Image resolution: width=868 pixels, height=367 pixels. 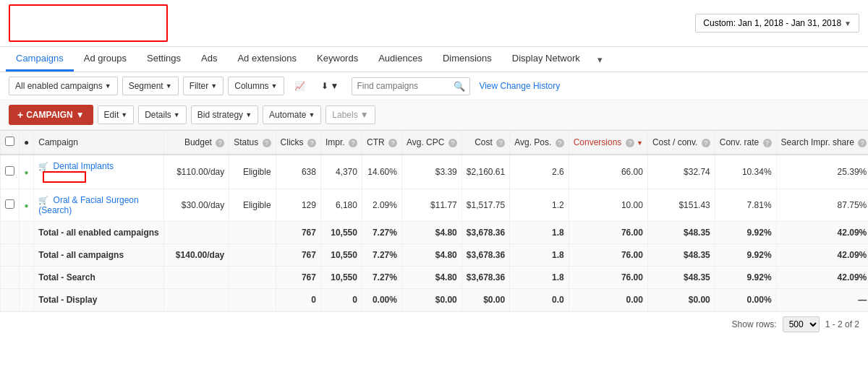 What do you see at coordinates (256, 86) in the screenshot?
I see `columns-button: Columns ▼` at bounding box center [256, 86].